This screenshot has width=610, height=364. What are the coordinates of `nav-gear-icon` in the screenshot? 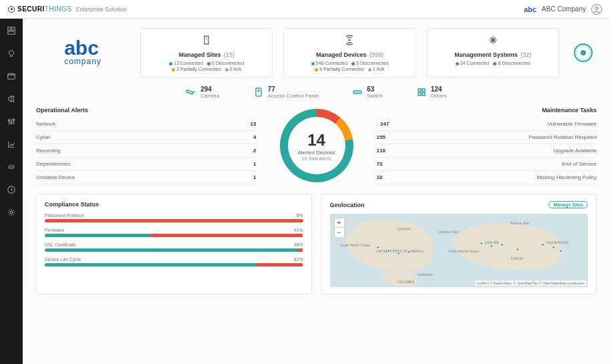 It's located at (11, 212).